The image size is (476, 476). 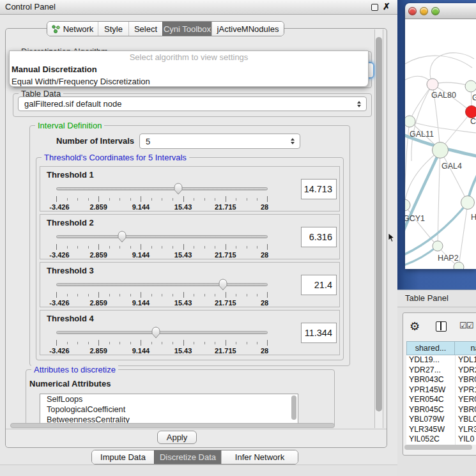 What do you see at coordinates (441, 144) in the screenshot?
I see `network-canvas: GAL80 GA GAL11 C GAL4 GCY1 H HAP2` at bounding box center [441, 144].